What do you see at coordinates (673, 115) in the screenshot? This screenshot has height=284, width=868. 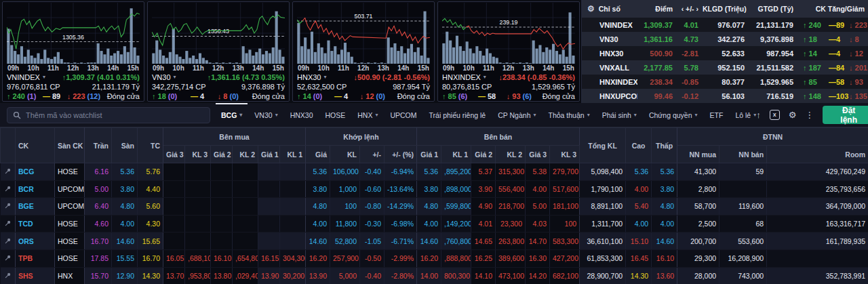 I see `tab-chứng-quyền: Chứng quyền▾` at bounding box center [673, 115].